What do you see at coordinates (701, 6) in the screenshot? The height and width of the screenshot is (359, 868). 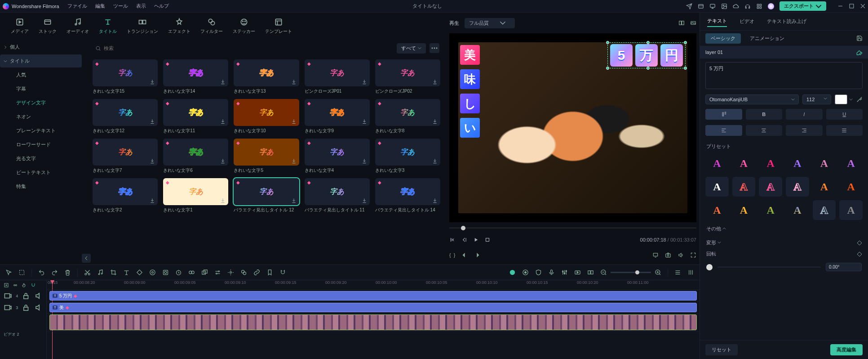 I see `panel-icon` at bounding box center [701, 6].